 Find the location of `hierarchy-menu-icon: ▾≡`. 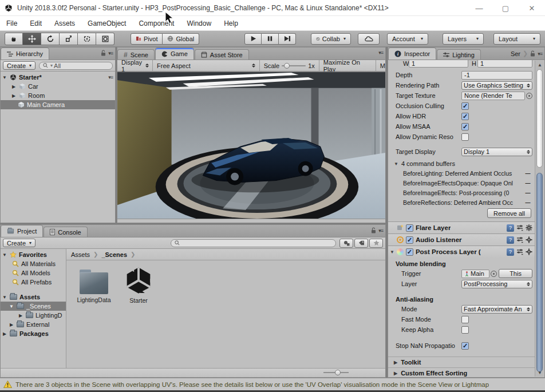

hierarchy-menu-icon: ▾≡ is located at coordinates (110, 53).